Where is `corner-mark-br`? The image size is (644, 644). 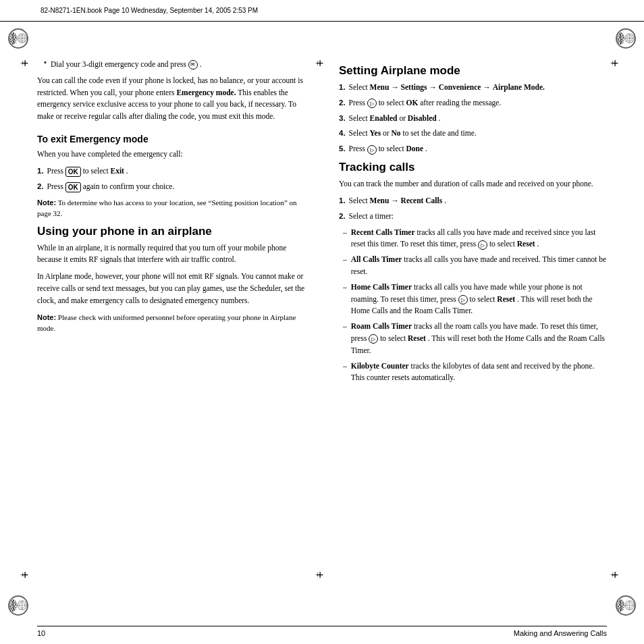
corner-mark-br is located at coordinates (626, 606).